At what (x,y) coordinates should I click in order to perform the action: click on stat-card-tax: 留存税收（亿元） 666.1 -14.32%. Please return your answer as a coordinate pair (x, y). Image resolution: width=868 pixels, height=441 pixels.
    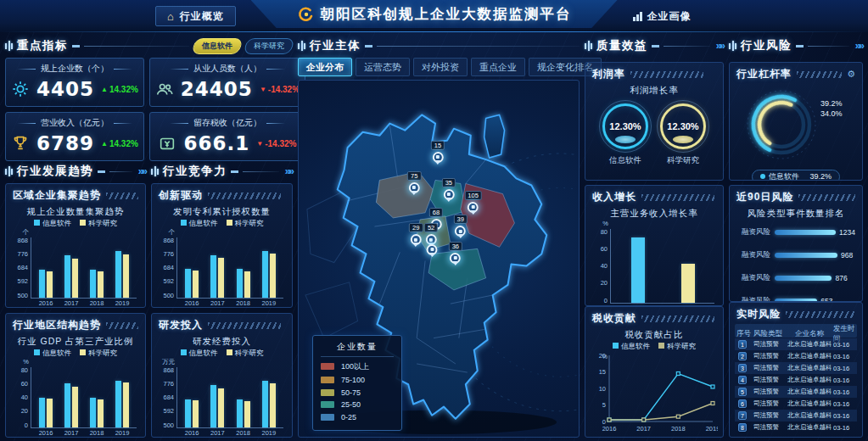
    Looking at the image, I should click on (227, 137).